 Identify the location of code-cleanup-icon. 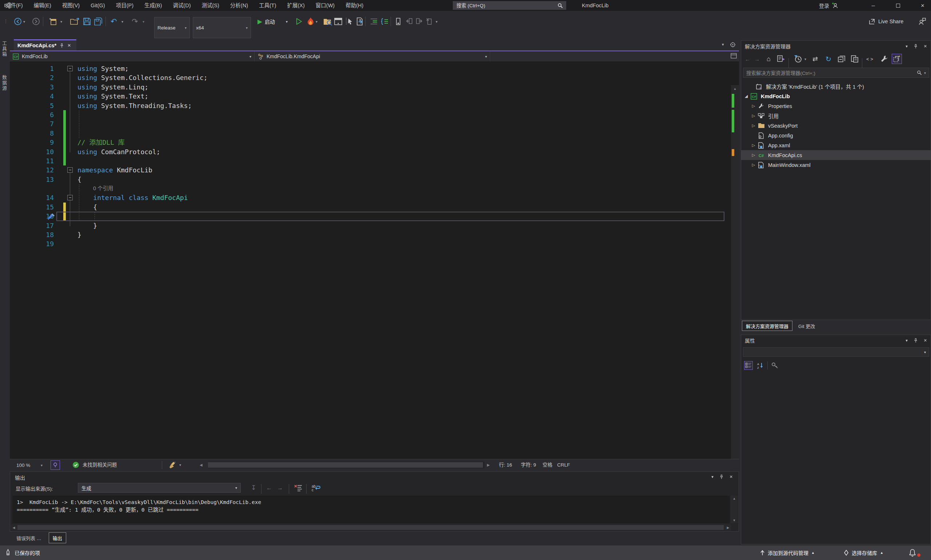
(173, 465).